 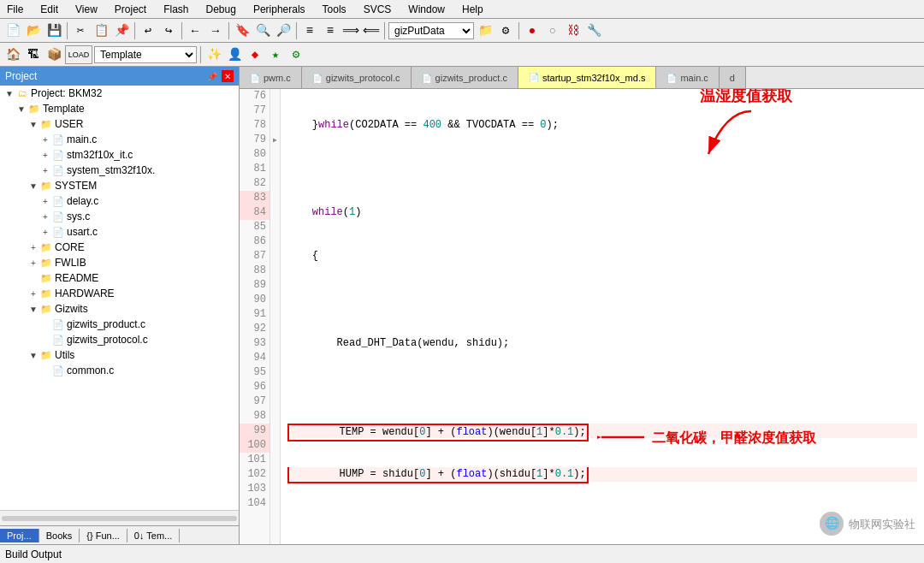 What do you see at coordinates (54, 31) in the screenshot?
I see `save-button: 💾` at bounding box center [54, 31].